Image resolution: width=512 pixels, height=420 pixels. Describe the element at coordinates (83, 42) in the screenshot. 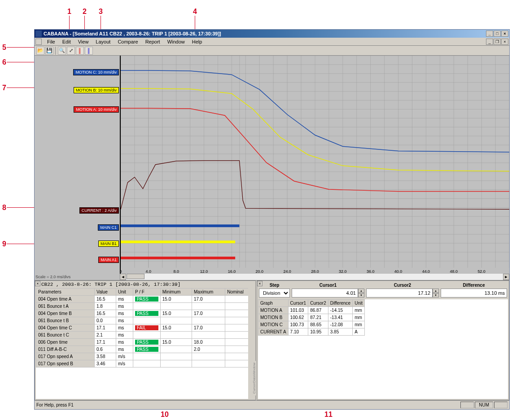

I see `menu-view: View` at that location.